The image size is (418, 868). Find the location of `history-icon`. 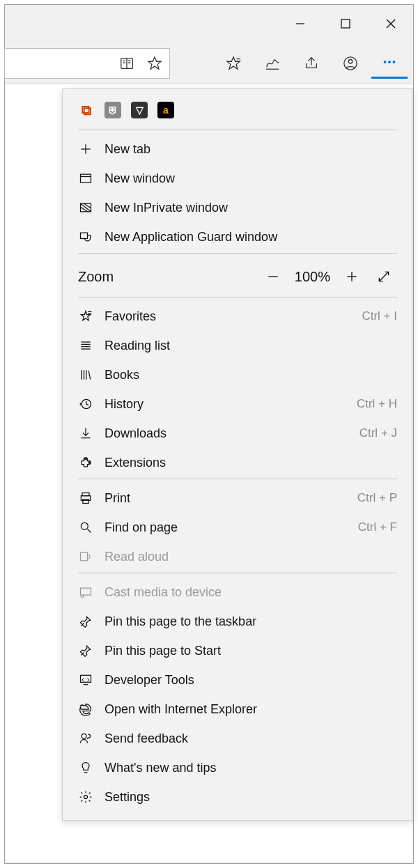

history-icon is located at coordinates (86, 404).